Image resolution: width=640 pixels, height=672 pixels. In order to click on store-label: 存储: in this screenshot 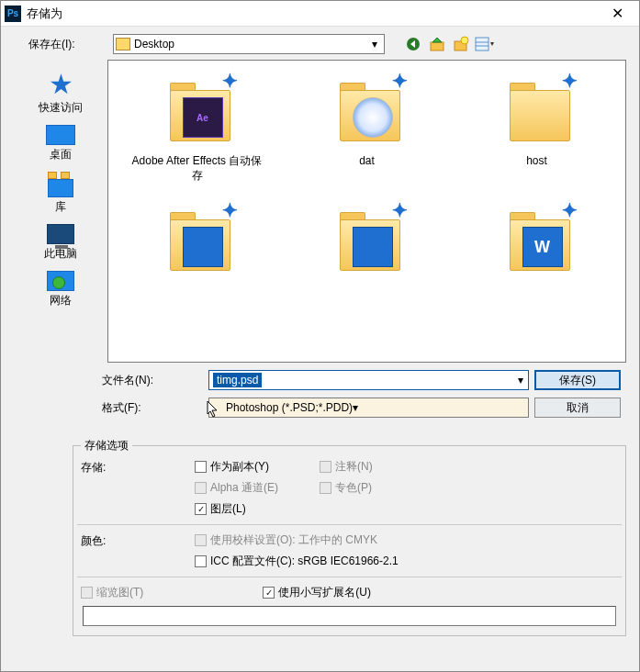, I will do `click(138, 467)`.